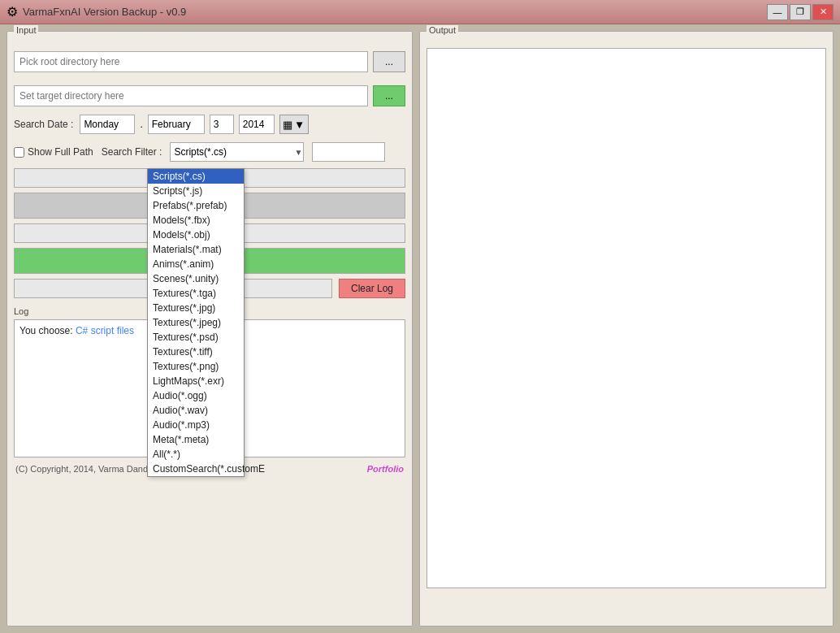 This screenshot has width=840, height=633. I want to click on minimize-button: —, so click(777, 12).